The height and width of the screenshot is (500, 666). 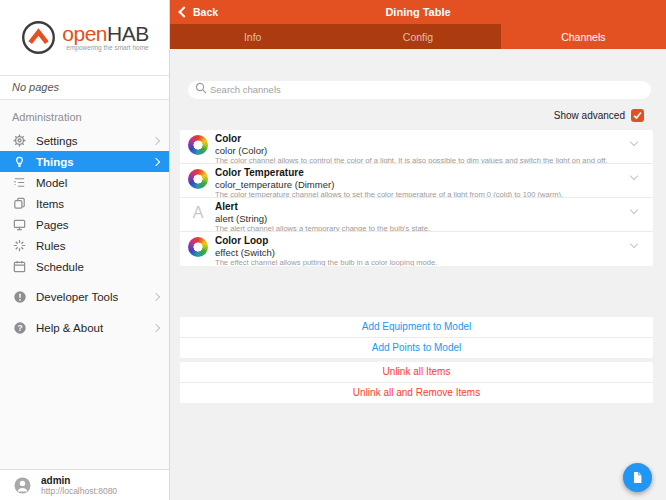 I want to click on sidebar-item-schedule: Schedule, so click(x=84, y=266).